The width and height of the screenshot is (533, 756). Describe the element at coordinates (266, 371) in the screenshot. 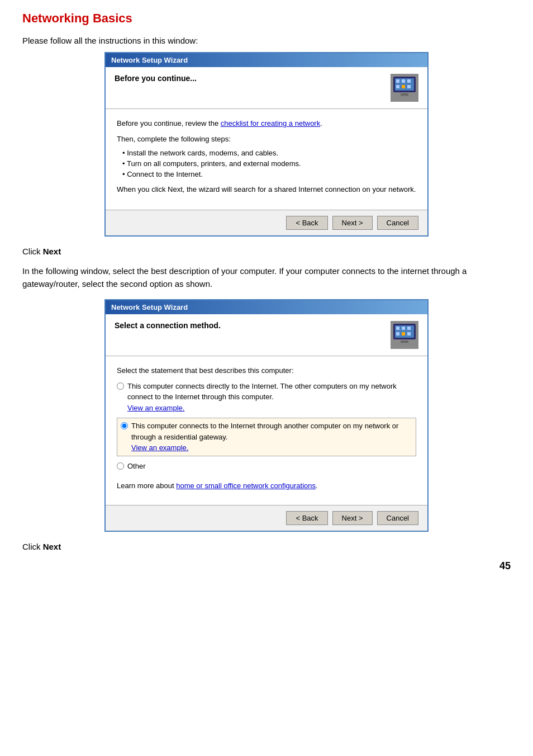

I see `wizard-select-intro: Select the statement that best describes…` at that location.